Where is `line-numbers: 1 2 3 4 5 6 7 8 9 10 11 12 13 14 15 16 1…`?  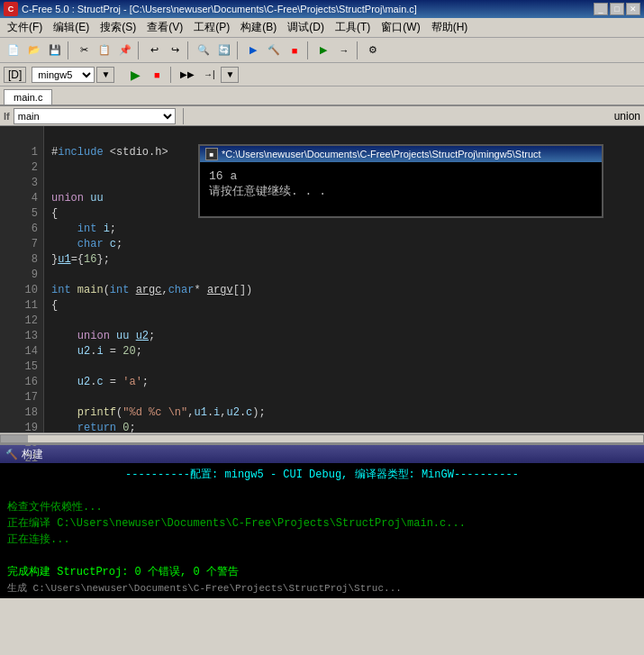 line-numbers: 1 2 3 4 5 6 7 8 9 10 11 12 13 14 15 16 1… is located at coordinates (22, 279).